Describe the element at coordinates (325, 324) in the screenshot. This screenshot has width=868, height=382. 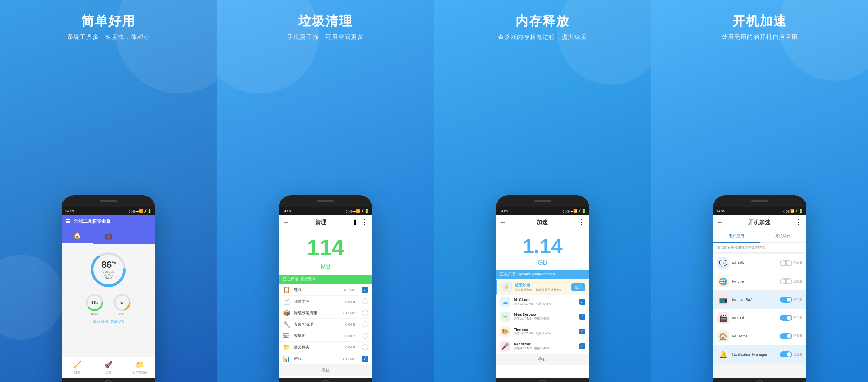
I see `clean-item-apk: 🔧 安装包清理 0.00 B` at that location.